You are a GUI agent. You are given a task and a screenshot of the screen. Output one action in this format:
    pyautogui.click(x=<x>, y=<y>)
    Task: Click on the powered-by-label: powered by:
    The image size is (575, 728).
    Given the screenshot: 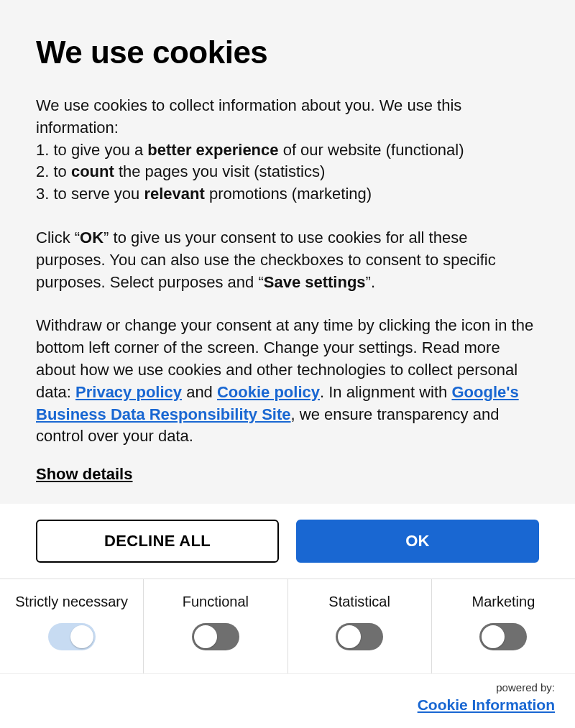 What is the action you would take?
    pyautogui.click(x=288, y=687)
    